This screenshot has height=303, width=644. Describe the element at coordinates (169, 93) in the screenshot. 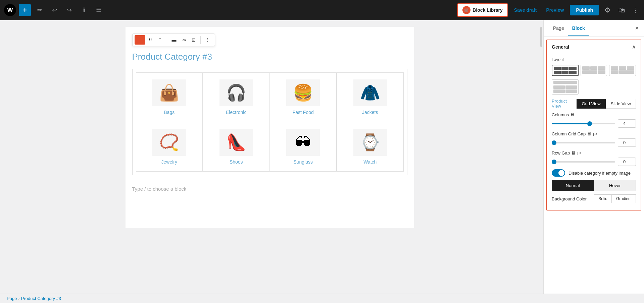

I see `product-image-box: 👜` at that location.